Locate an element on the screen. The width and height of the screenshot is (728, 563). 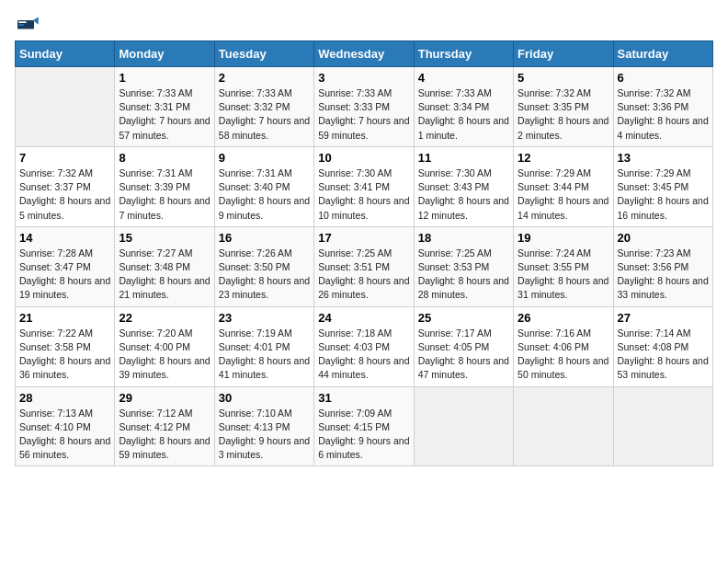
day-info: Sunrise: 7:10 AMSunset: 4:13 PMDaylight:… is located at coordinates (265, 434).